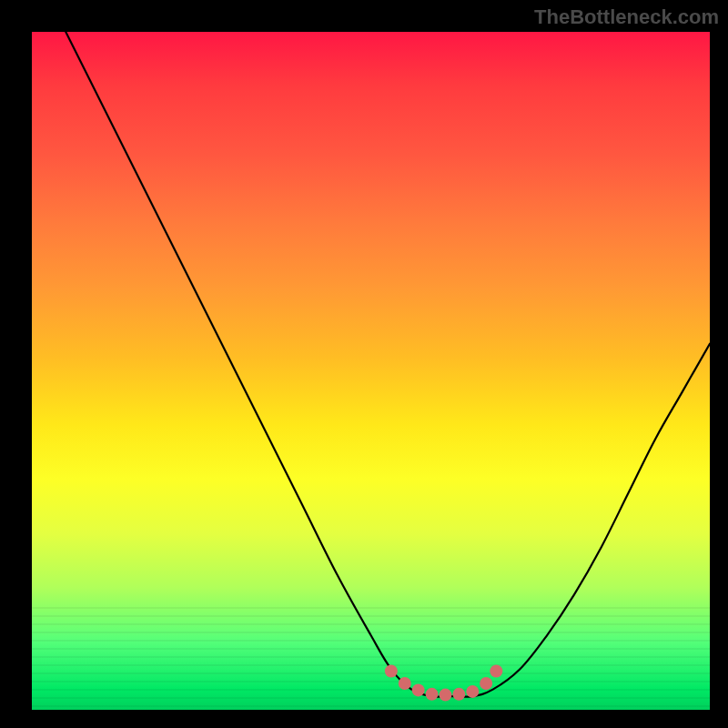 This screenshot has height=728, width=728. Describe the element at coordinates (444, 683) in the screenshot. I see `highlight-dots` at that location.